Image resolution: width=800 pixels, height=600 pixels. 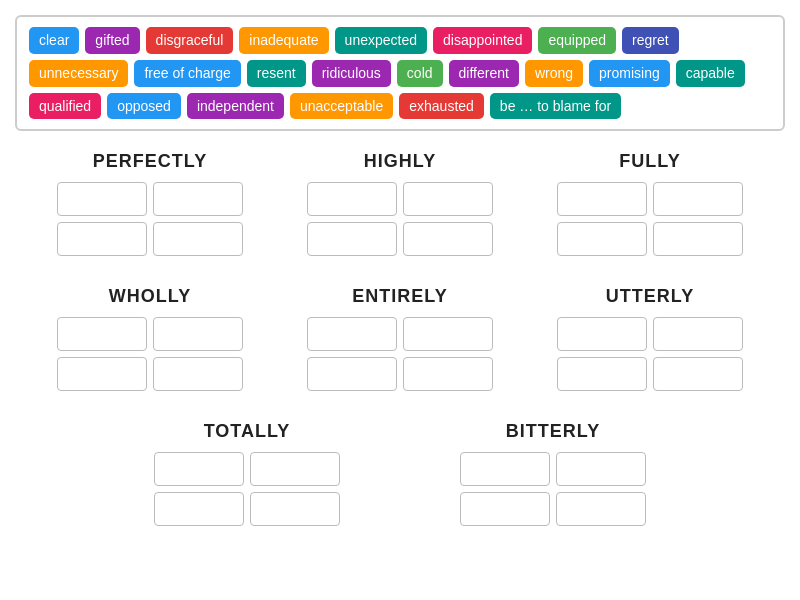 I want to click on word-chip: capable, so click(x=710, y=74).